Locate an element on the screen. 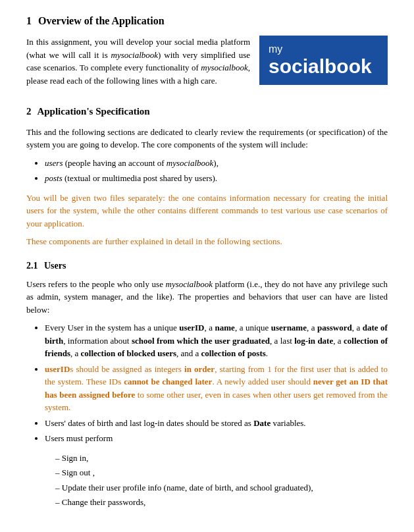 The image size is (414, 532). intro-block: In this assignment, you will develop you… is located at coordinates (207, 64).